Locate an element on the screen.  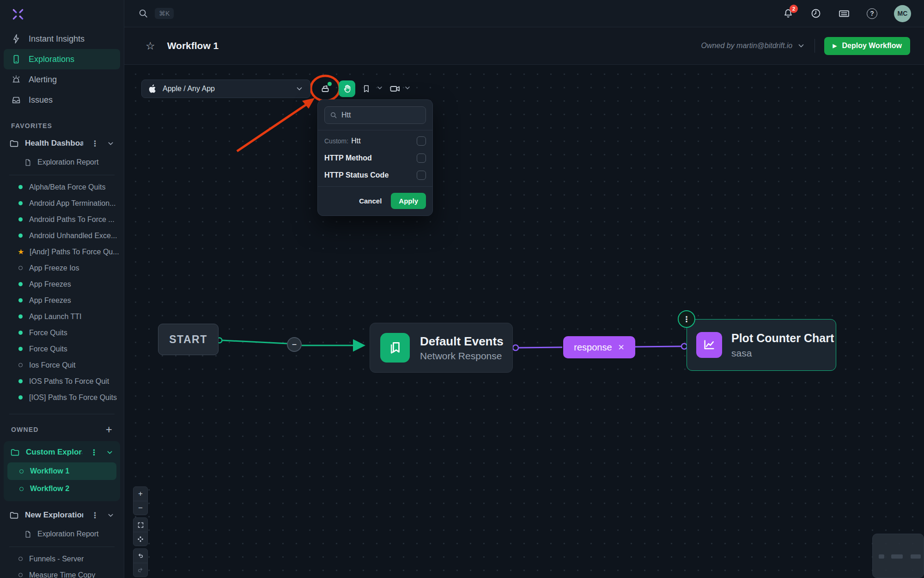
list-item: Measure Time Copy is located at coordinates (62, 572).